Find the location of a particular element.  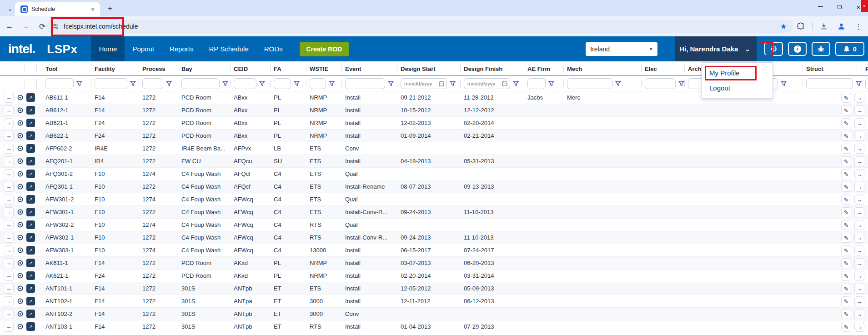

nav-item-popout: Popout is located at coordinates (143, 49).